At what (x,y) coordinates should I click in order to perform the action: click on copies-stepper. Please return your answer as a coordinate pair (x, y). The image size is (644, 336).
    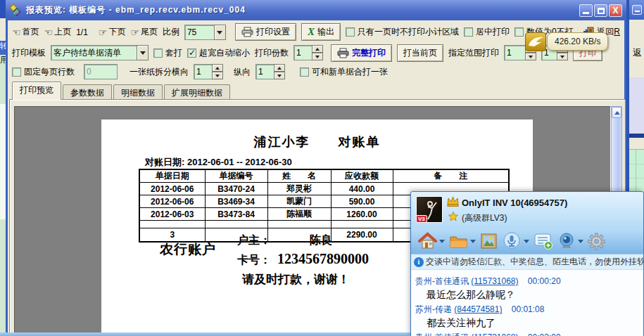
    Looking at the image, I should click on (308, 53).